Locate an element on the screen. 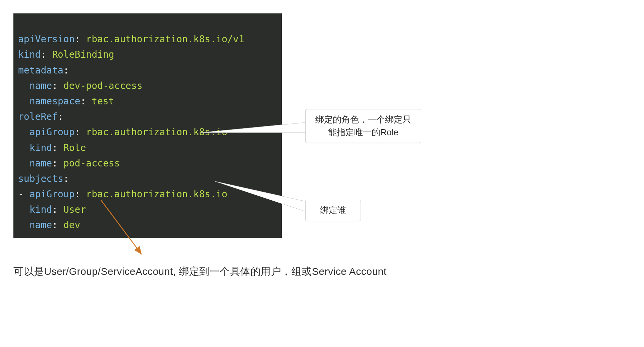 The width and height of the screenshot is (644, 347). key-roleref: roleRef is located at coordinates (38, 117).